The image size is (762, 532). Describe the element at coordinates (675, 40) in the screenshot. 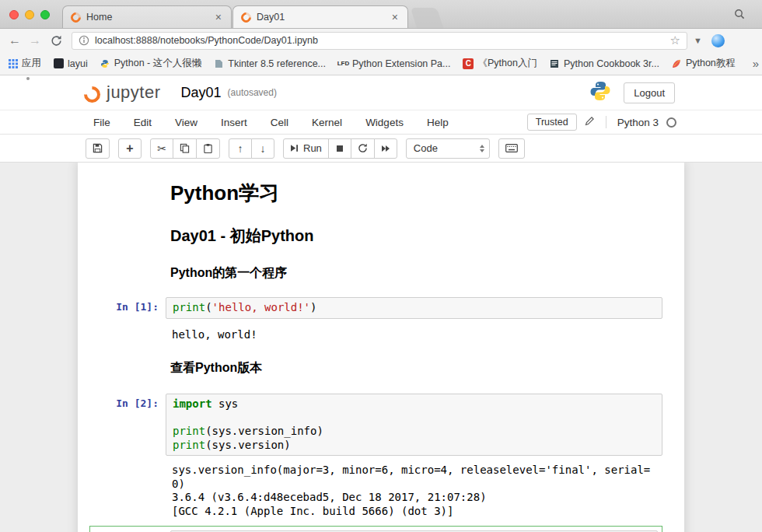

I see `bookmark-star-icon: ☆` at that location.